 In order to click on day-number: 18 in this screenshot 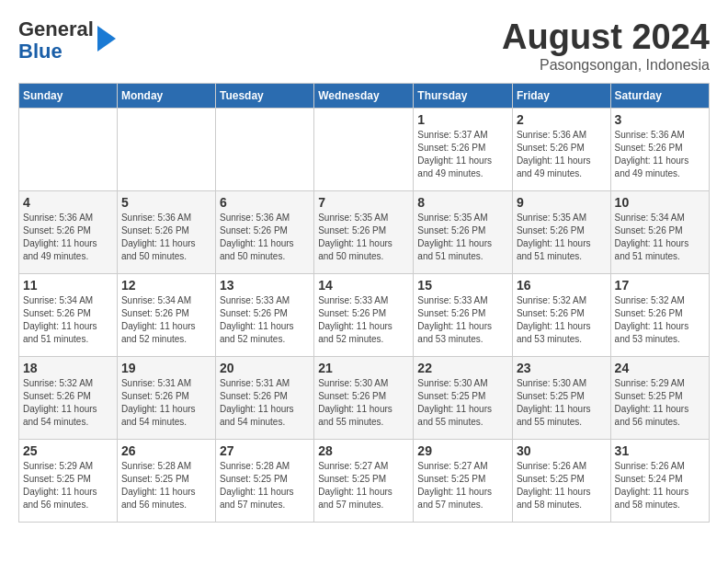, I will do `click(68, 368)`.